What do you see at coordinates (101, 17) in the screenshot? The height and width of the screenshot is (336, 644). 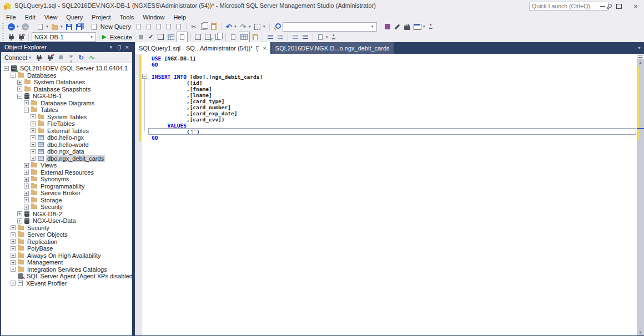 I see `menu-project: Project` at bounding box center [101, 17].